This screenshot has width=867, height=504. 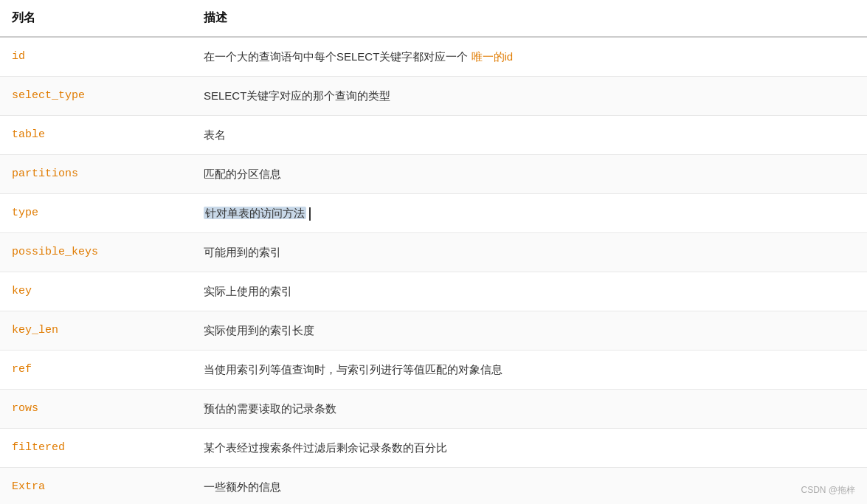 What do you see at coordinates (434, 292) in the screenshot?
I see `table-row: key实际上使用的索引` at bounding box center [434, 292].